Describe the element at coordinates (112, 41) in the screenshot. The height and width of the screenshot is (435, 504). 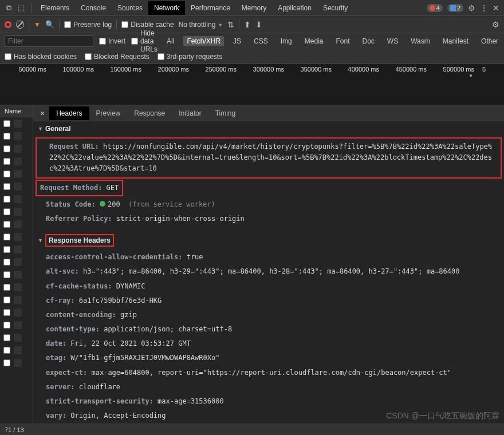
I see `invert-checkbox: Invert` at that location.